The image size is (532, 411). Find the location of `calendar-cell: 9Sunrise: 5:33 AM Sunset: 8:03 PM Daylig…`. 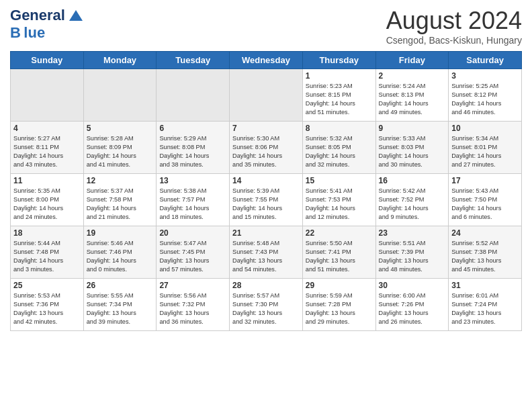

calendar-cell: 9Sunrise: 5:33 AM Sunset: 8:03 PM Daylig… is located at coordinates (412, 148).